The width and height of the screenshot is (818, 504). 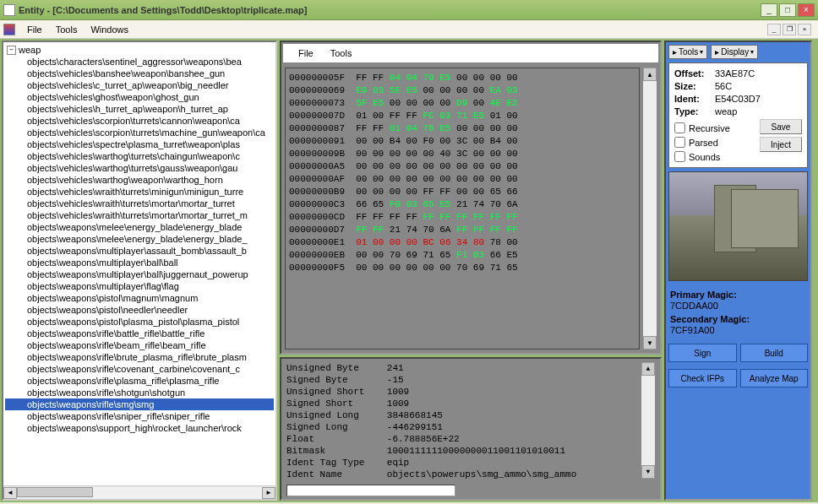 I want to click on tools-dropdown: ▸Tools▾, so click(x=688, y=52).